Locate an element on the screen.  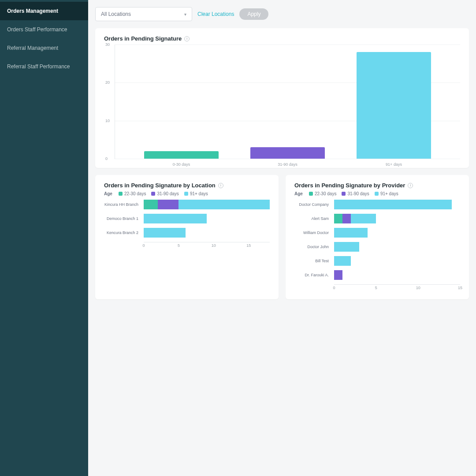
y-tick-label: 0 is located at coordinates (107, 159).